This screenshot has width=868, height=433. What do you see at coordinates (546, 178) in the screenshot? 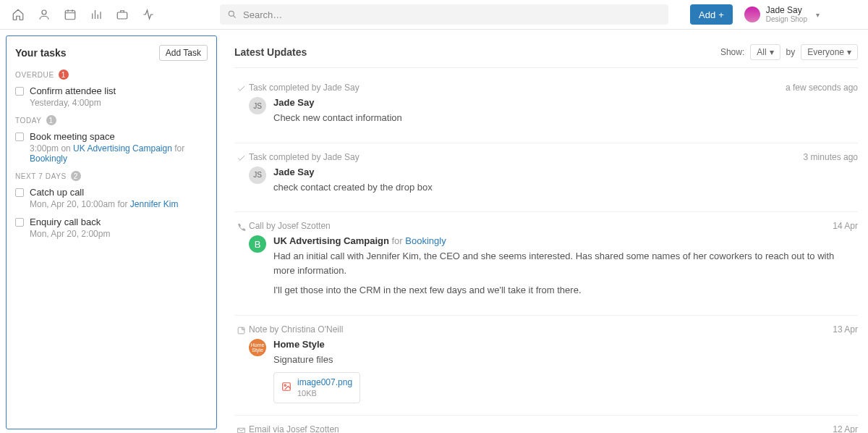
I see `update-item: Task completed by Jade Say3 minutes ago …` at bounding box center [546, 178].